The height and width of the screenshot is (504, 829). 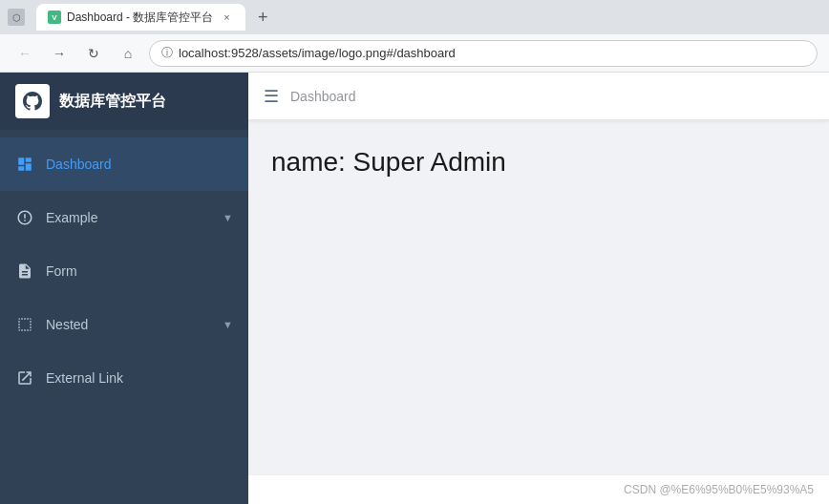 I want to click on sidebar-header: 数据库管控平台, so click(x=124, y=101).